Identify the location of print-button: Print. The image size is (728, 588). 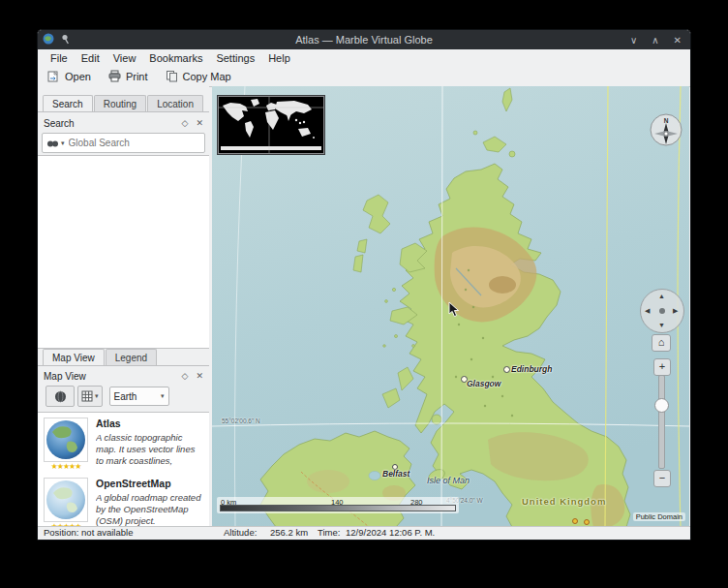
(128, 77).